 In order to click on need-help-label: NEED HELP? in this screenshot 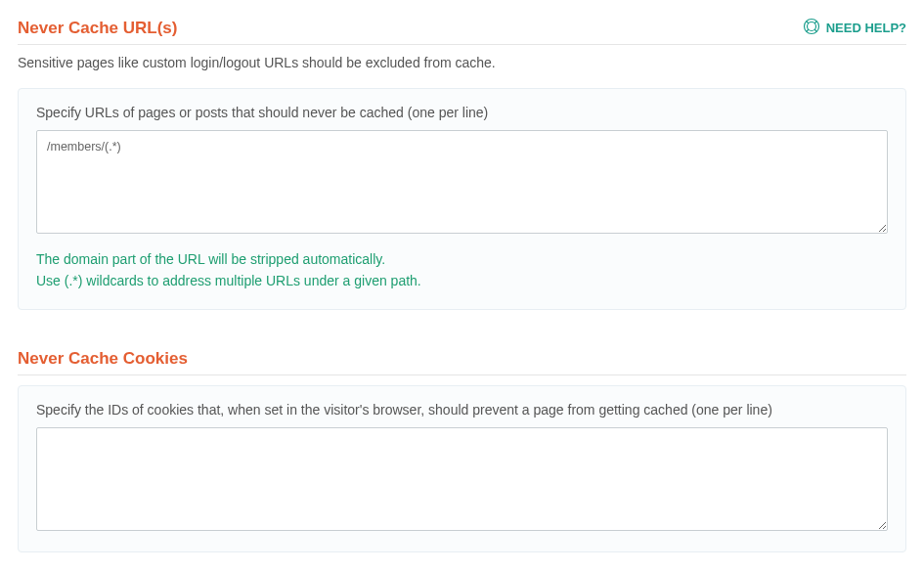, I will do `click(866, 27)`.